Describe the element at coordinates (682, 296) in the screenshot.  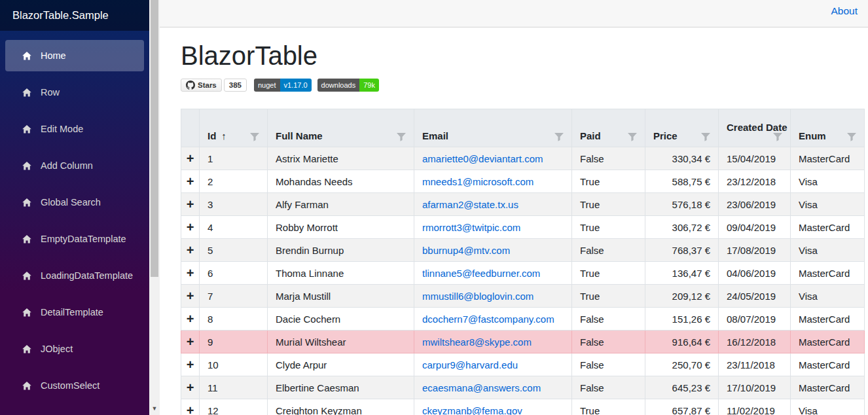
I see `cell-price: 209,12 €` at that location.